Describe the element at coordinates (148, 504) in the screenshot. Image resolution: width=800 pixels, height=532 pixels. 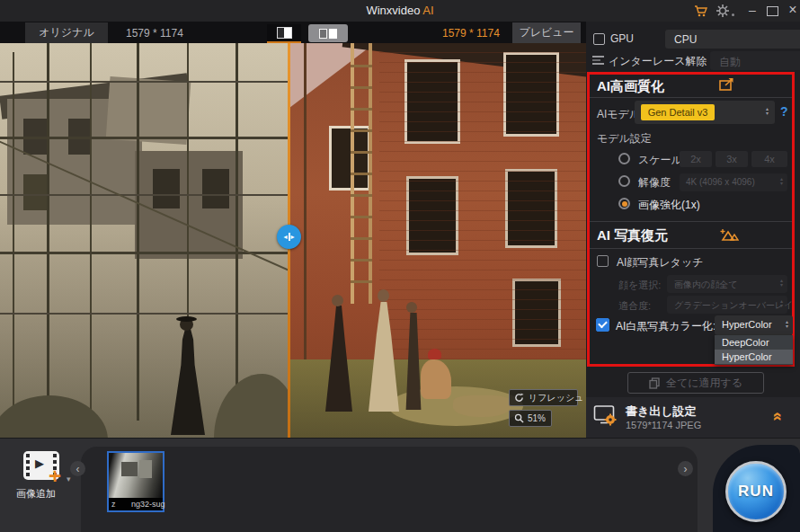
I see `thumbnail-name-right: ng32-sug` at that location.